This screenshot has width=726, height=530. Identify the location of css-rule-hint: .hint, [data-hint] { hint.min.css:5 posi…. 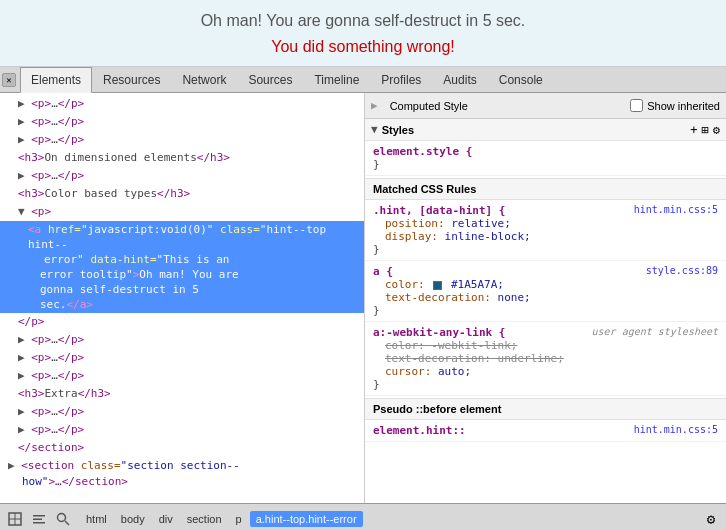
(546, 230).